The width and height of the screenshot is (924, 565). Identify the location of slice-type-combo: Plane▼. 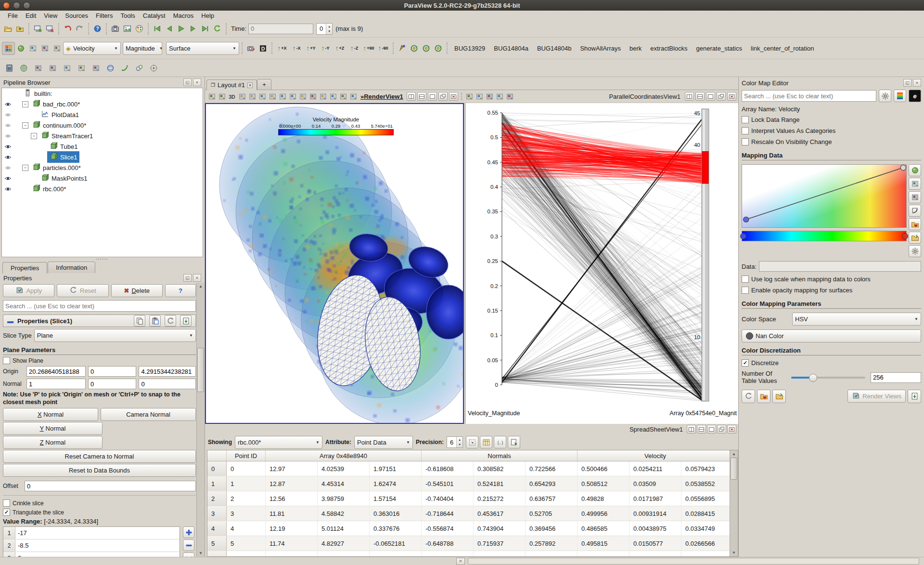
(115, 335).